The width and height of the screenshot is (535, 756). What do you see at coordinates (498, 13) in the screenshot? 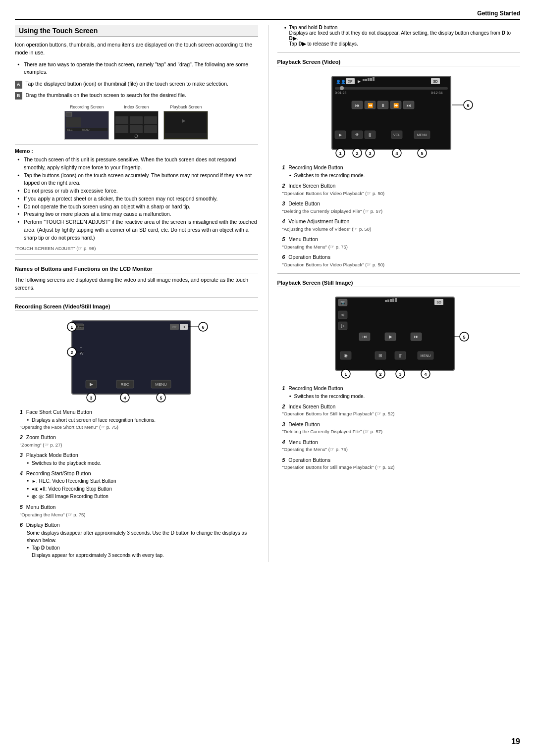
I see `header-title: Getting Started` at bounding box center [498, 13].